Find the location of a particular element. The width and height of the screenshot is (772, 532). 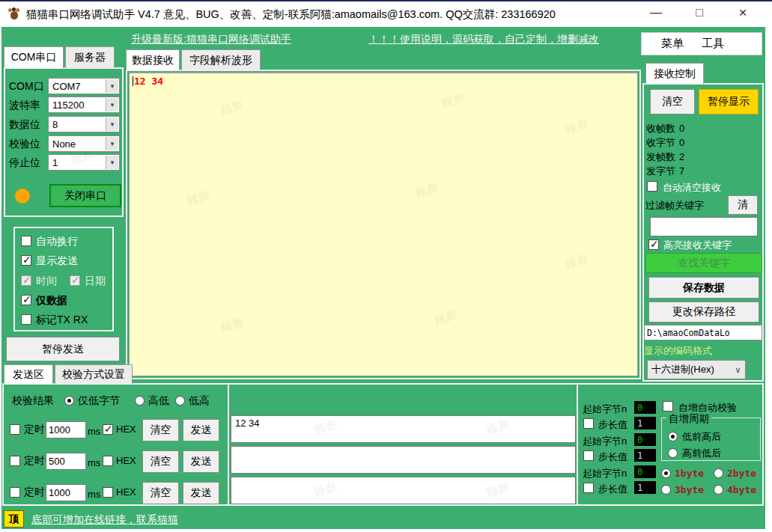

upgrade-link: 升级最新版:猫猫串口网络调试助手 is located at coordinates (211, 40).